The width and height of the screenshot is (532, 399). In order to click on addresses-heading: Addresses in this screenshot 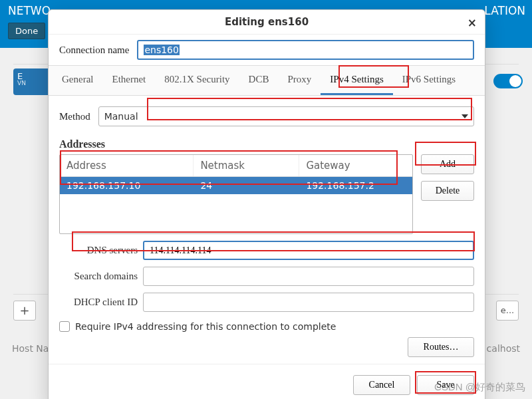, I will do `click(267, 143)`.